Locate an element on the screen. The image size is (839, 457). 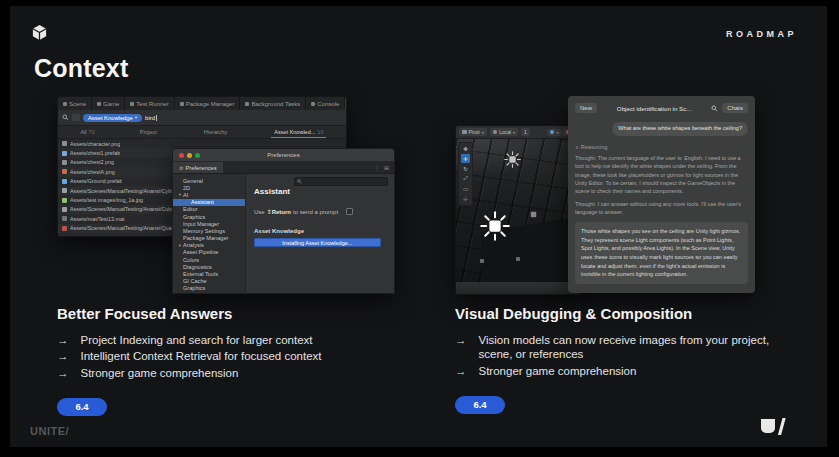
prefs-category-item: General is located at coordinates (209, 180).